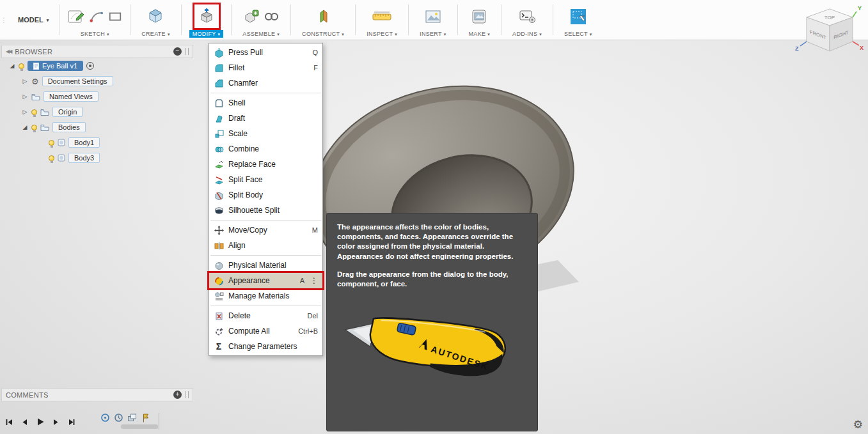  What do you see at coordinates (71, 97) in the screenshot?
I see `browser-item-label: Named Views` at bounding box center [71, 97].